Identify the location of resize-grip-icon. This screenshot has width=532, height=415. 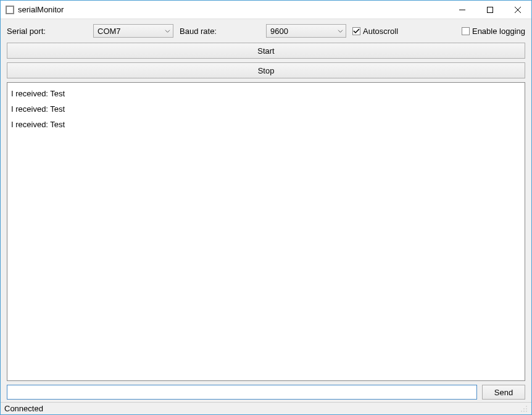
(524, 409).